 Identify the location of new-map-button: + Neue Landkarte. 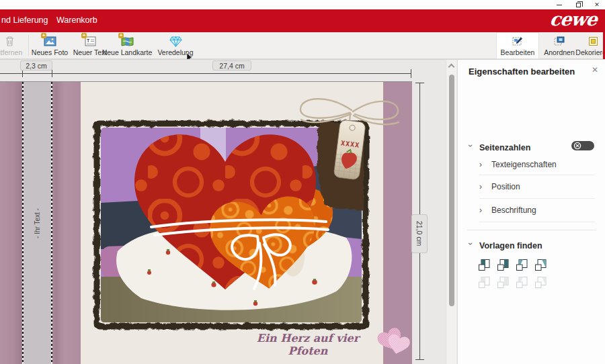
(127, 46).